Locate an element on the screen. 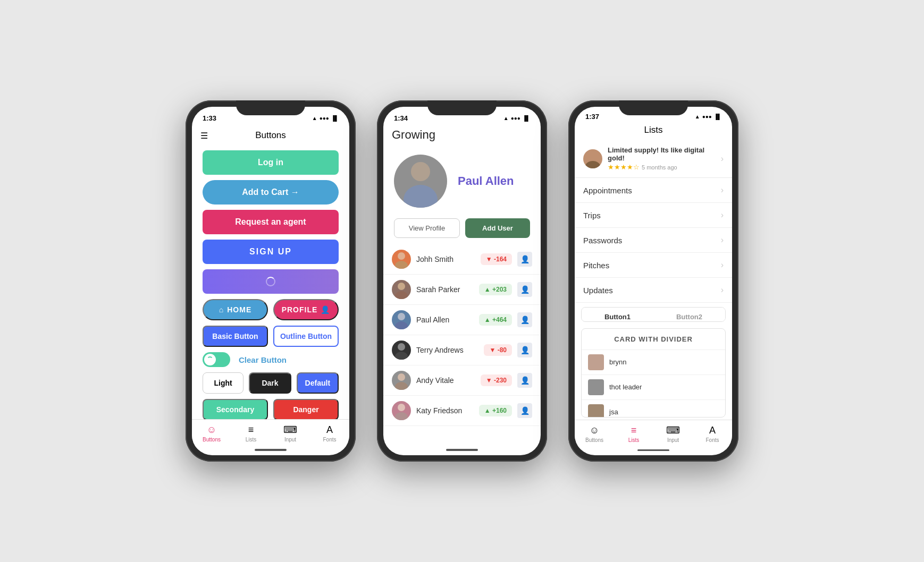 The height and width of the screenshot is (562, 924). list-item-label-appointments: Appointments is located at coordinates (608, 190).